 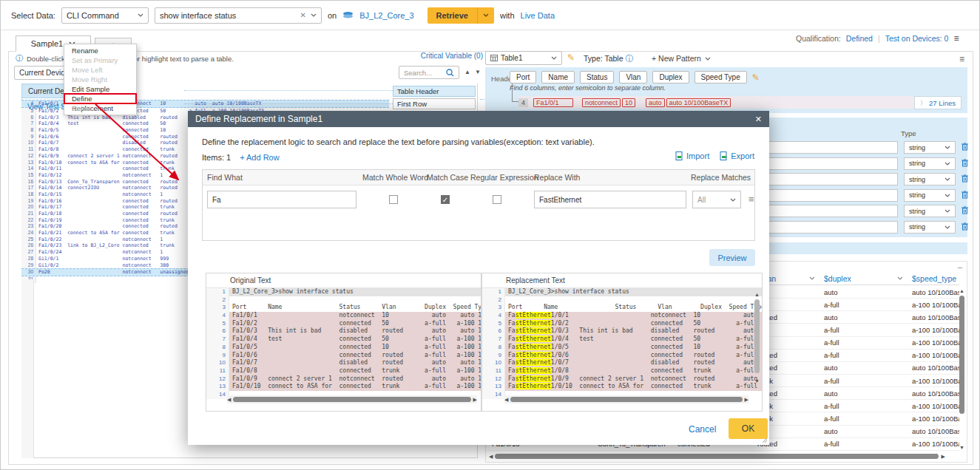 What do you see at coordinates (434, 92) in the screenshot?
I see `anchor-table-header: Table Header` at bounding box center [434, 92].